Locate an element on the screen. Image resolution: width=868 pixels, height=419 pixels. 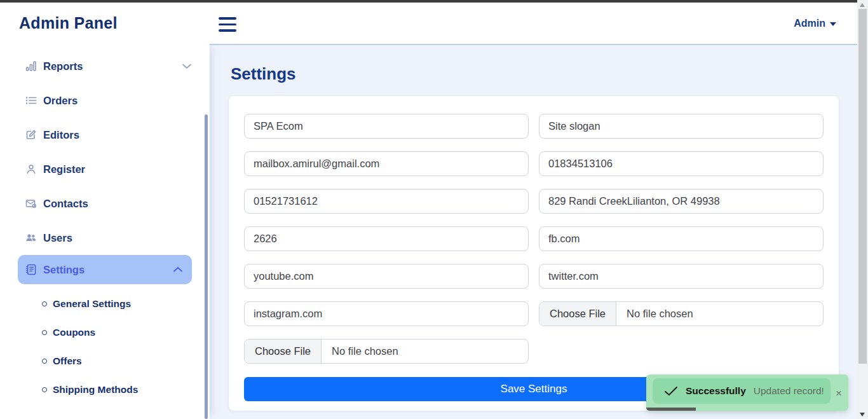
submenu-item-general-settings: General Settings is located at coordinates (105, 304).